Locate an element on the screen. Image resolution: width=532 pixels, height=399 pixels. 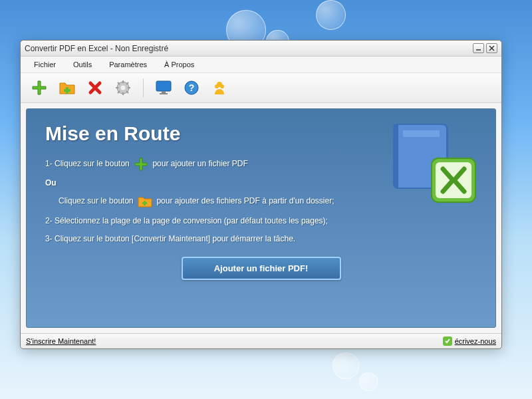
window-controls is located at coordinates (485, 48).